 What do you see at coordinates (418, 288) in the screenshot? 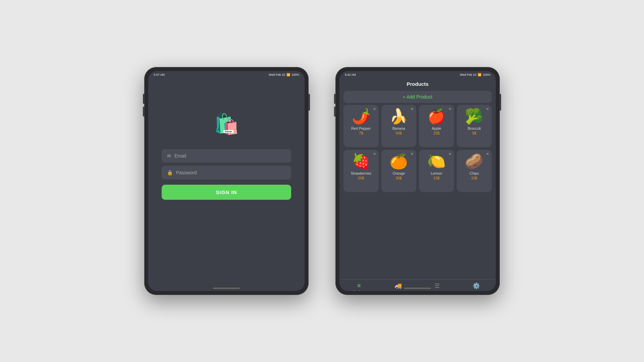
I see `home-indicator-products` at bounding box center [418, 288].